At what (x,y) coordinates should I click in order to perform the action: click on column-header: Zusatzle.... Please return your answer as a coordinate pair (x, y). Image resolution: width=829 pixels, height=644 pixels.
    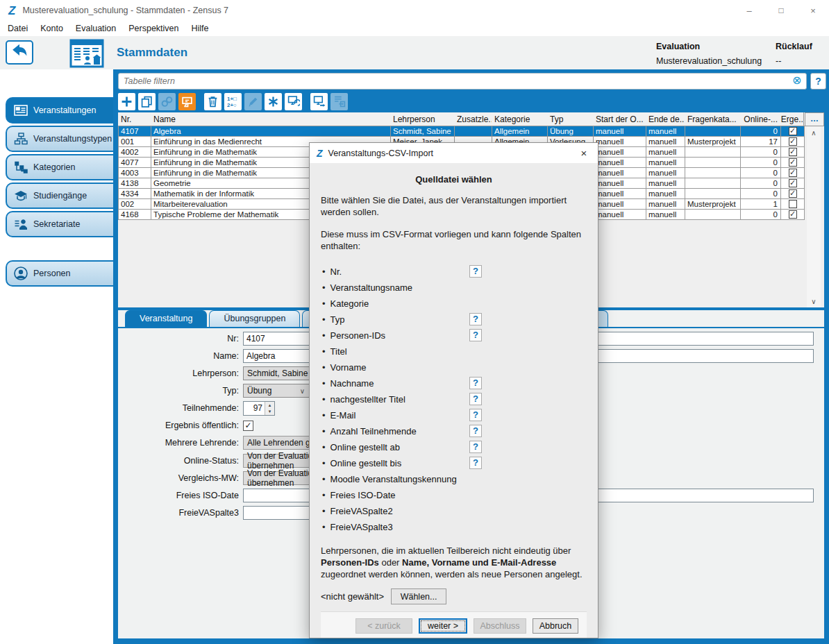
    Looking at the image, I should click on (473, 119).